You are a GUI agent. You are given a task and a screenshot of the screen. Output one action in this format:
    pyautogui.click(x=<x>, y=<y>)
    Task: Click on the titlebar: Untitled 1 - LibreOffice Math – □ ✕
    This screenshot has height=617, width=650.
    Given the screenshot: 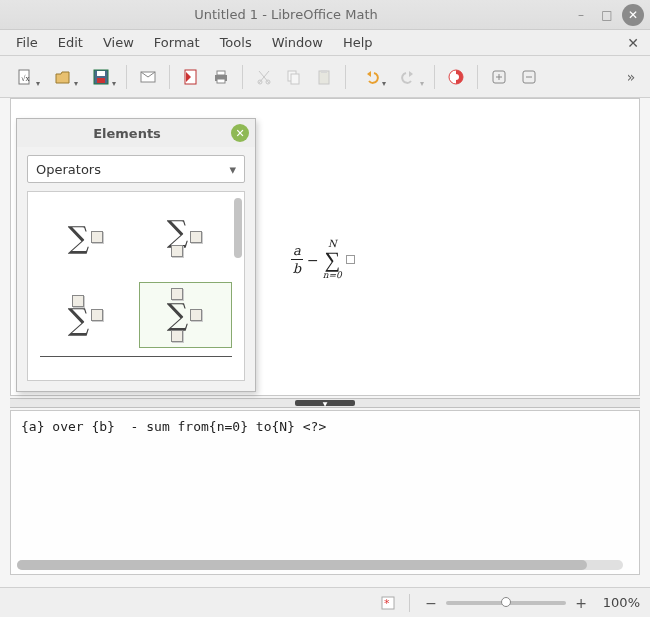 What is the action you would take?
    pyautogui.click(x=325, y=15)
    